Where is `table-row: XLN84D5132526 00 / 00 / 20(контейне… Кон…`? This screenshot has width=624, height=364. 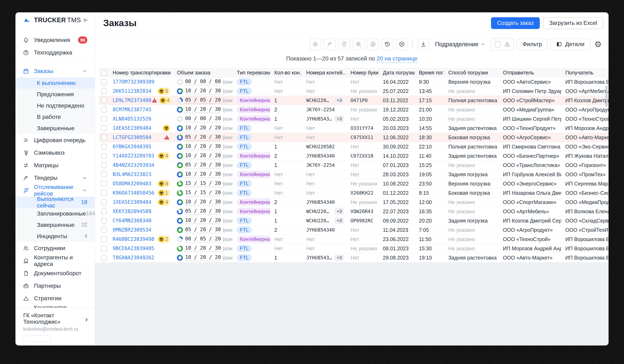 table-row: XLN84D5132526 00 / 00 / 20(контейне… Кон… is located at coordinates (354, 119).